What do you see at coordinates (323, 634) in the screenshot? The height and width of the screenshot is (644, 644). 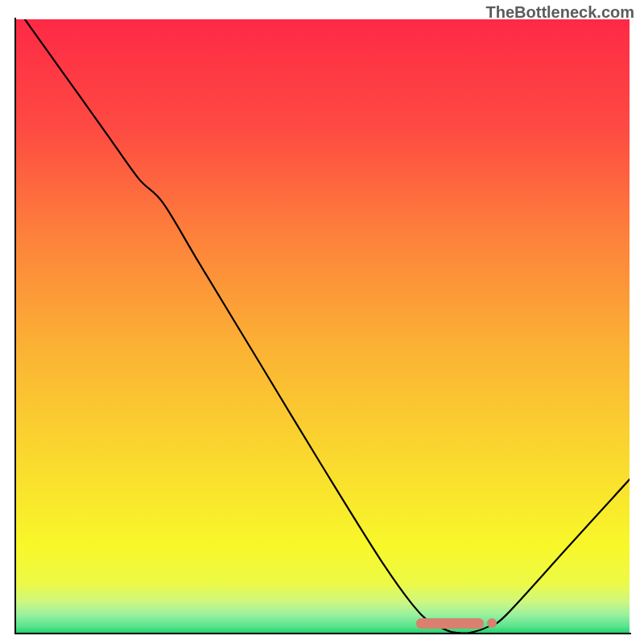 I see `x-axis-line` at bounding box center [323, 634].